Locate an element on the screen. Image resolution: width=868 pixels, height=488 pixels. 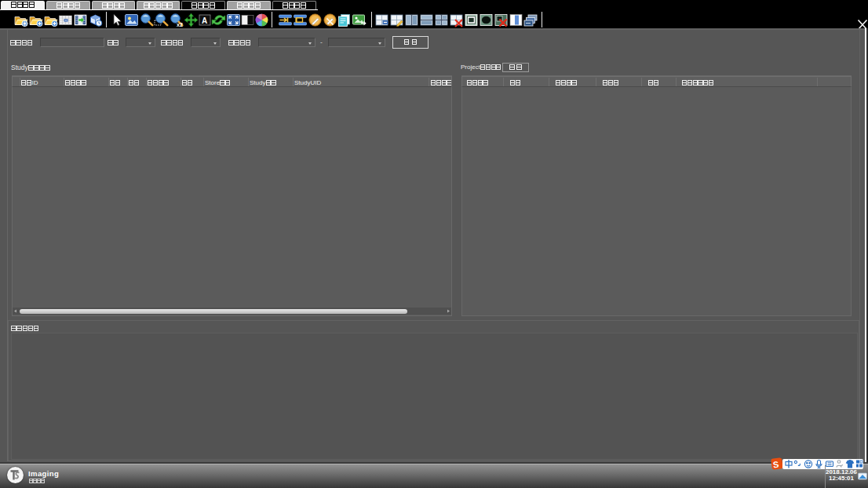
svg-text: x2 is located at coordinates (180, 25).